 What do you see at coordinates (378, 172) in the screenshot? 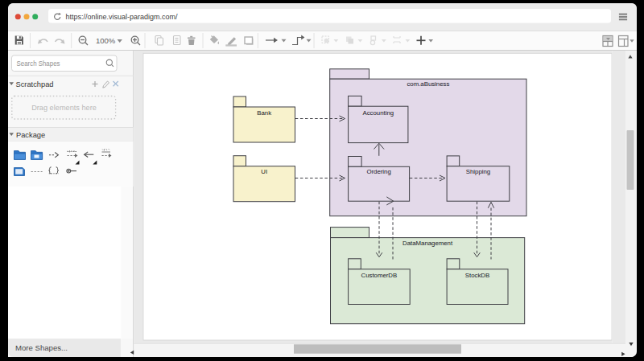
I see `svg-text: Ordering` at bounding box center [378, 172].